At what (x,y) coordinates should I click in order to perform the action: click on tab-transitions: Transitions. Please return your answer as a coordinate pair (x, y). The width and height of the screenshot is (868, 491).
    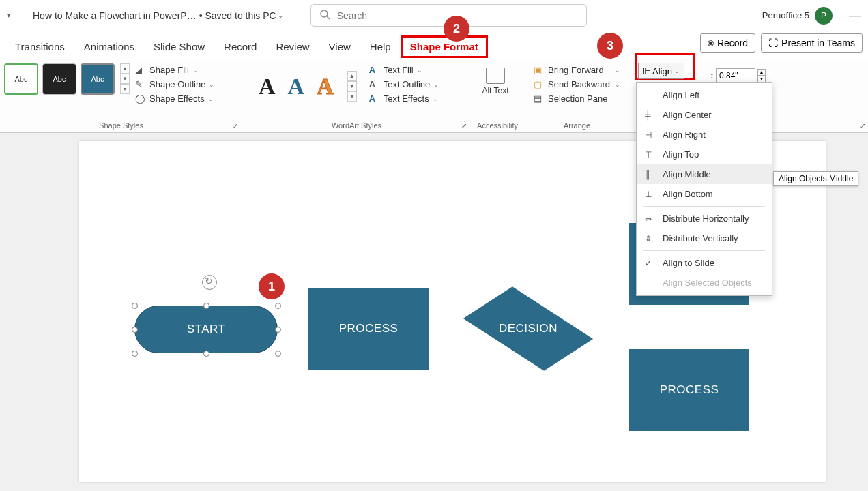
    Looking at the image, I should click on (40, 46).